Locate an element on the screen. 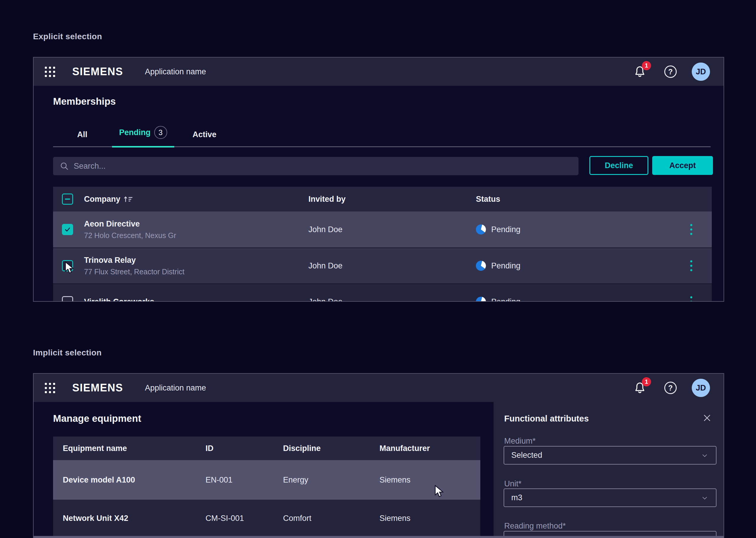 Image resolution: width=756 pixels, height=538 pixels. equipment-table-header: Equipment name ID Discipline Manufacture… is located at coordinates (267, 449).